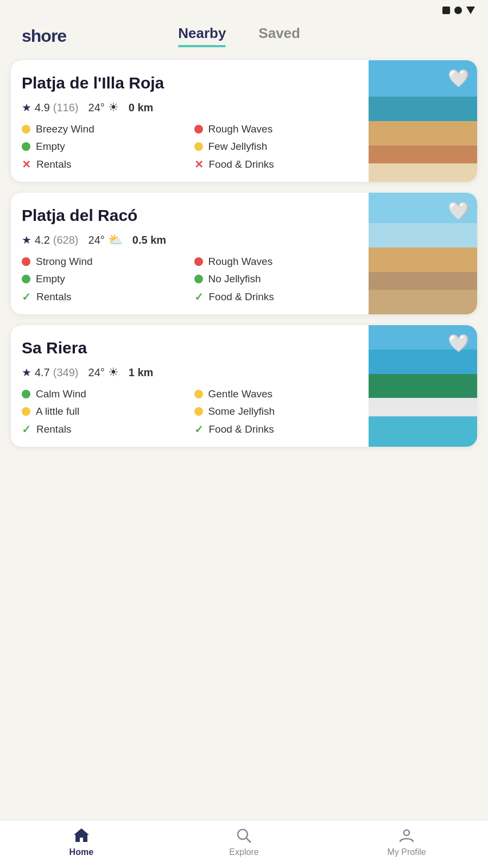  Describe the element at coordinates (66, 372) in the screenshot. I see `rating-count: (349)` at that location.